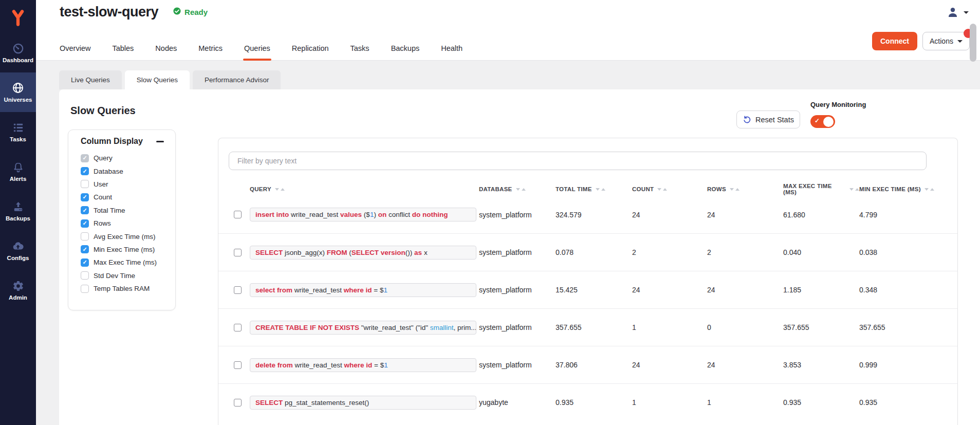 This screenshot has height=425, width=980. What do you see at coordinates (670, 189) in the screenshot?
I see `column-header-count: COUNT` at bounding box center [670, 189].